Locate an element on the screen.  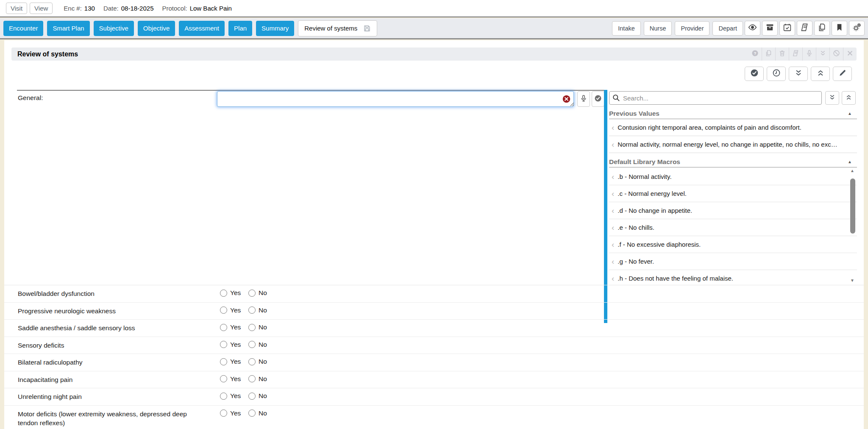
dictate-button is located at coordinates (809, 54).